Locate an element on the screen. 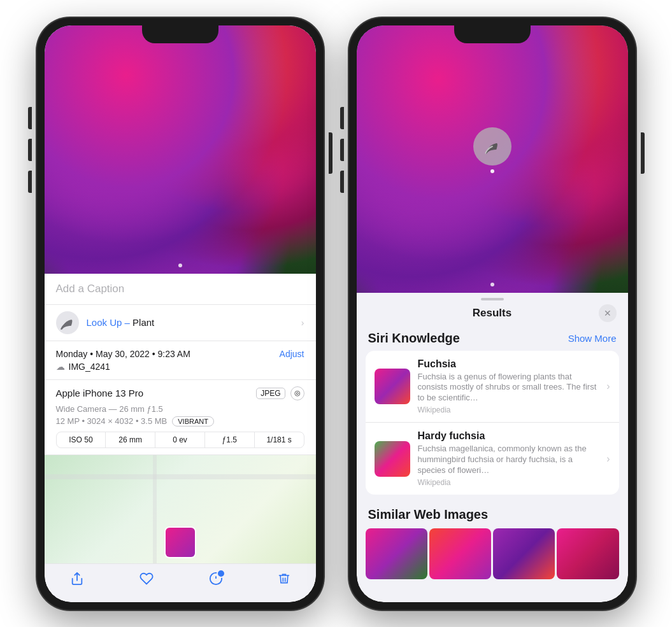  show-more-button: Show More is located at coordinates (592, 339).